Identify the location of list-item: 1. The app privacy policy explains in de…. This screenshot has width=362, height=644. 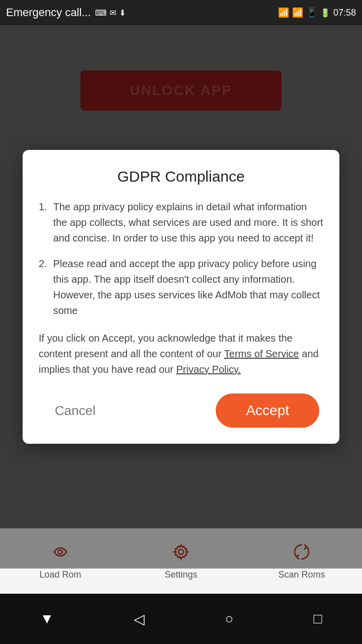
(181, 222).